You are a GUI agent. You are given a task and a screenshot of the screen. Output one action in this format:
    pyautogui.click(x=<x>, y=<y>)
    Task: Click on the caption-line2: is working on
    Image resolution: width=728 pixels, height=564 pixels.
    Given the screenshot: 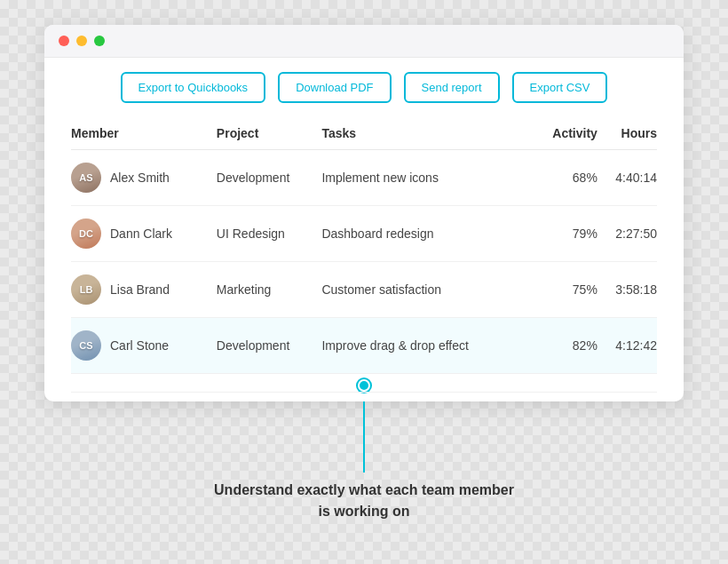 What is the action you would take?
    pyautogui.click(x=364, y=512)
    